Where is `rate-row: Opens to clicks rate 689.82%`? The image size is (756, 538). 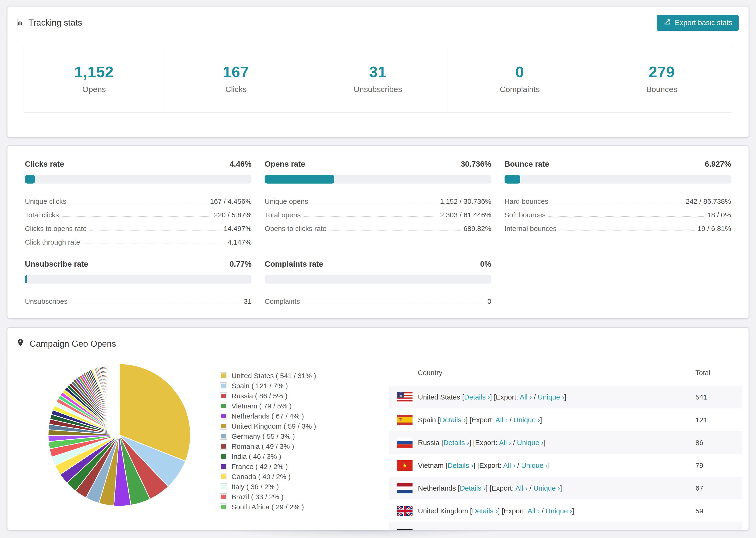 rate-row: Opens to clicks rate 689.82% is located at coordinates (378, 225).